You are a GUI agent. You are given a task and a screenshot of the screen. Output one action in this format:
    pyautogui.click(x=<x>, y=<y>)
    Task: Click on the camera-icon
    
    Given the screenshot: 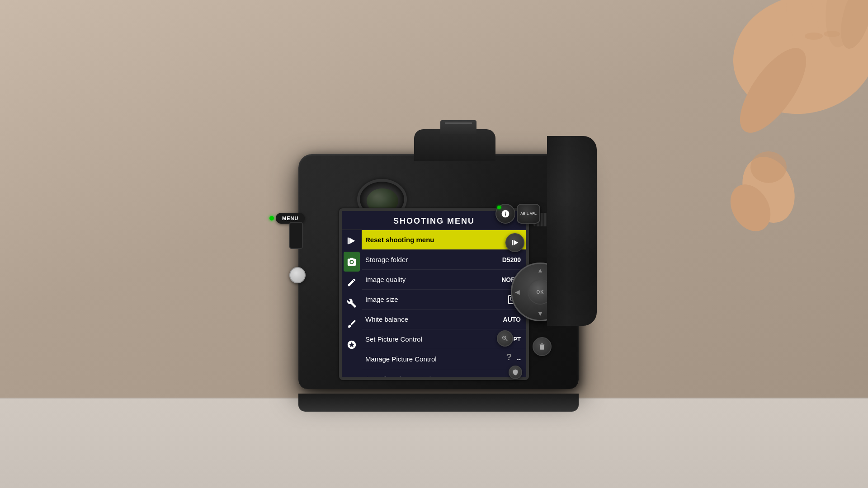 What is the action you would take?
    pyautogui.click(x=352, y=262)
    